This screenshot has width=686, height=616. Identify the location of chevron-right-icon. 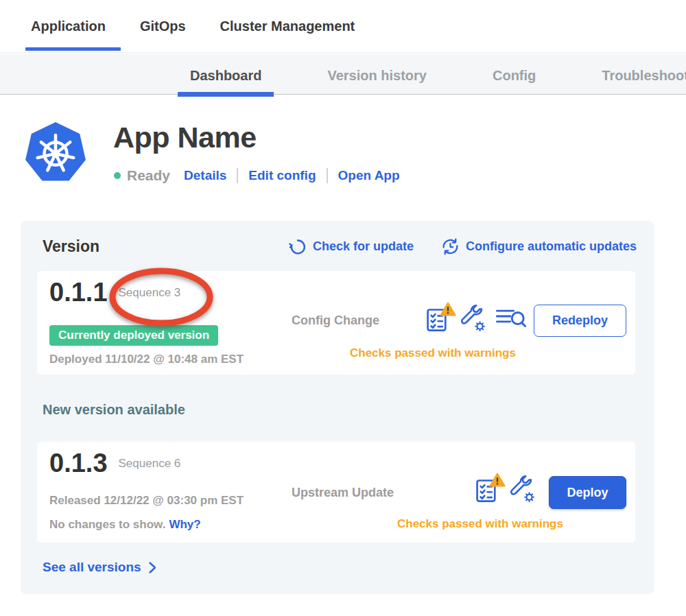
(152, 568).